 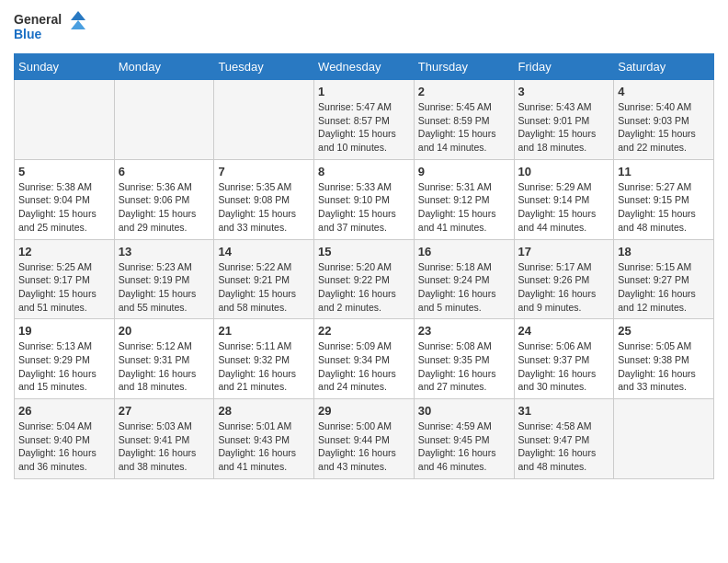 I want to click on header: General Blue, so click(x=364, y=28).